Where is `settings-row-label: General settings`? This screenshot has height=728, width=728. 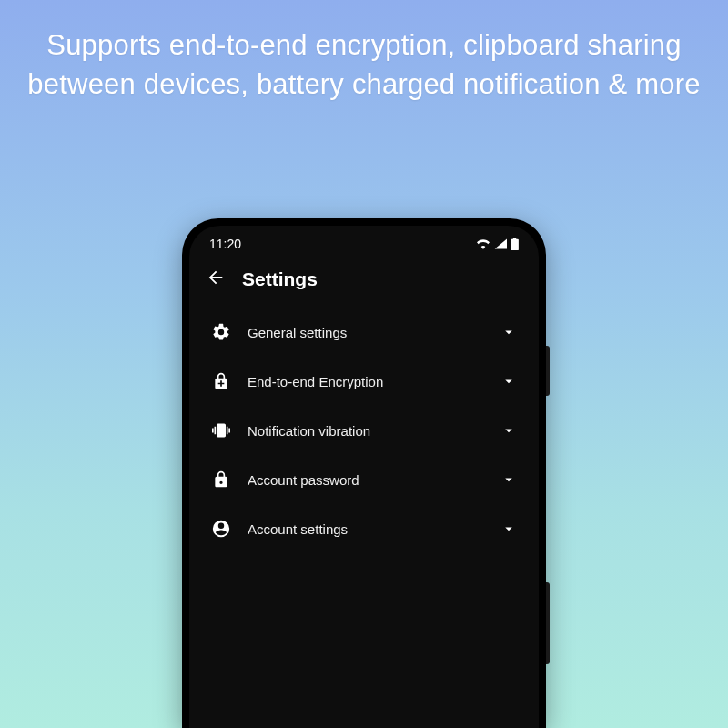 settings-row-label: General settings is located at coordinates (366, 333).